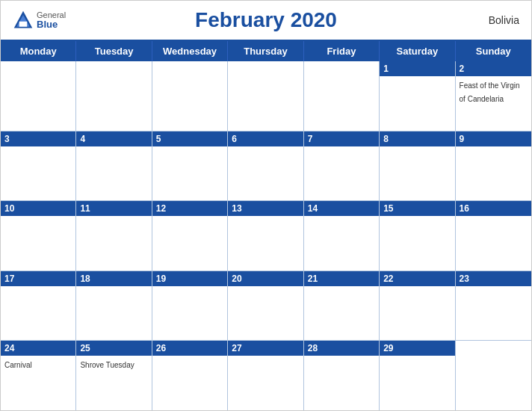 The height and width of the screenshot is (411, 532). Describe the element at coordinates (417, 279) in the screenshot. I see `day-number-header: 22` at that location.